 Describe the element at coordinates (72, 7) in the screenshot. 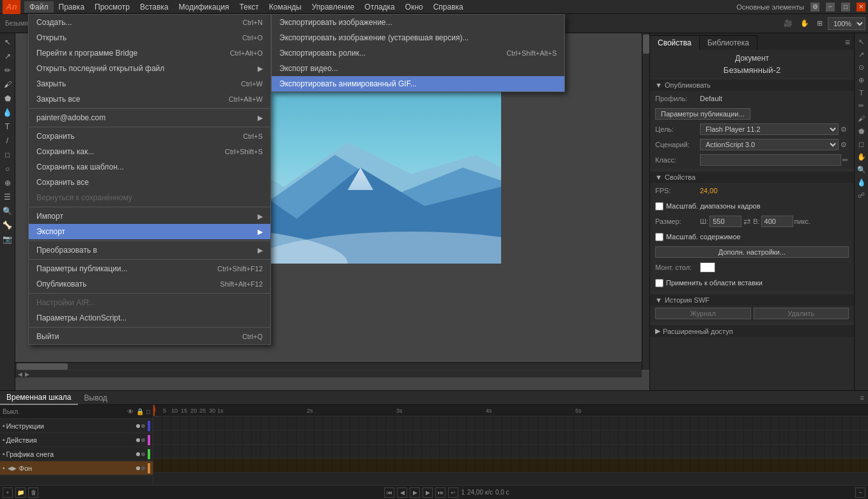

I see `menu-edit: Правка` at that location.